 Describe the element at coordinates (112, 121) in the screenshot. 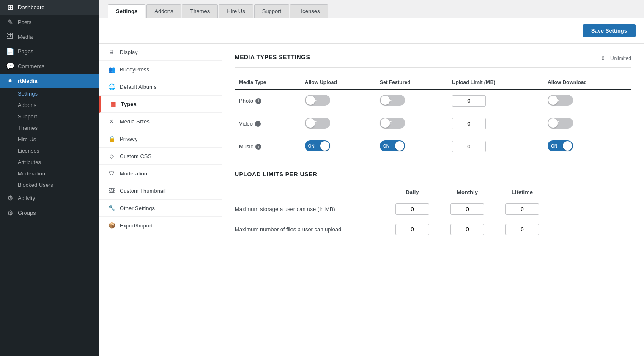

I see `media-sizes-nav-icon: ✕` at that location.